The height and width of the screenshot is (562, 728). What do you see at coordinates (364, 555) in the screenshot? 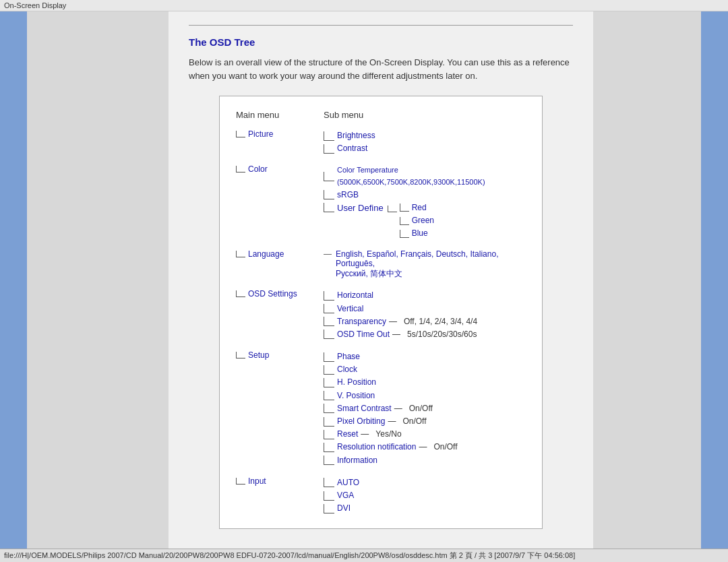
I see `status-bar: file:///H|/OEM.MODELS/Philips 2007/CD Ma…` at bounding box center [364, 555].